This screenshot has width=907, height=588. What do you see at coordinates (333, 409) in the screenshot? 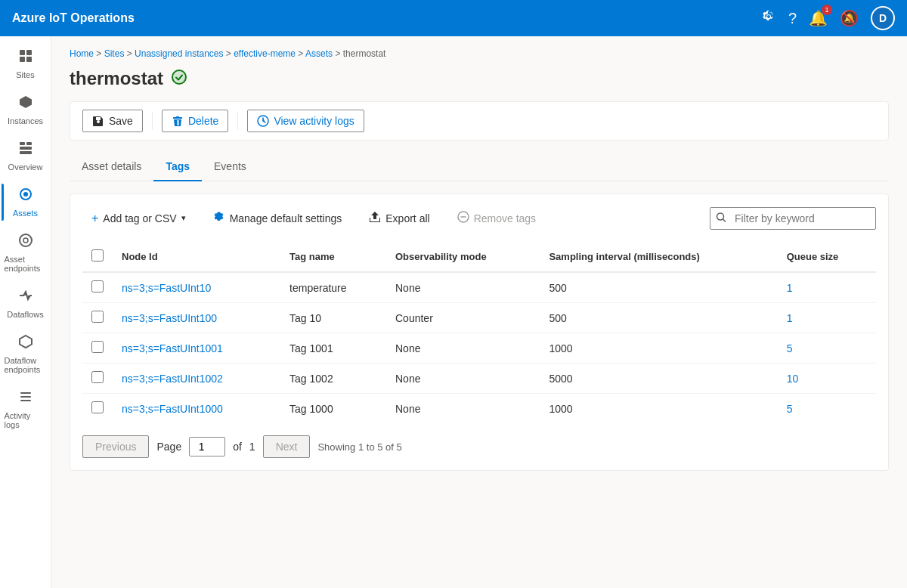
I see `row-tag-name: Tag 1000` at bounding box center [333, 409].